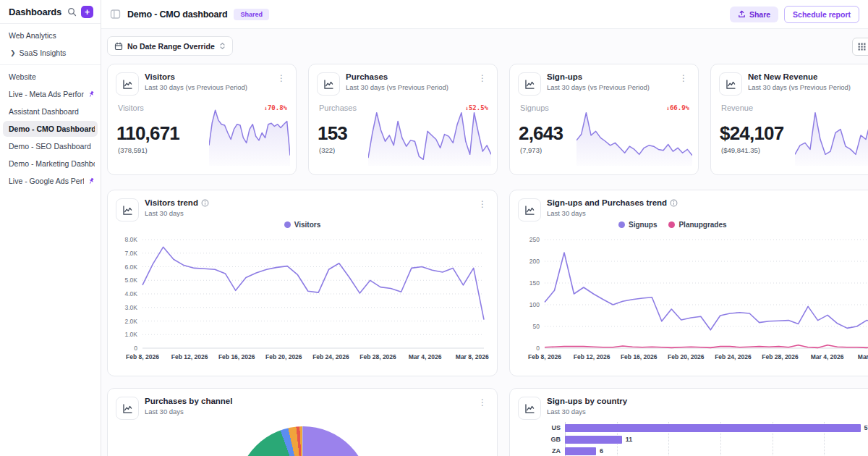 Image resolution: width=868 pixels, height=456 pixels. Describe the element at coordinates (116, 14) in the screenshot. I see `sidebar-toggle-icon` at that location.